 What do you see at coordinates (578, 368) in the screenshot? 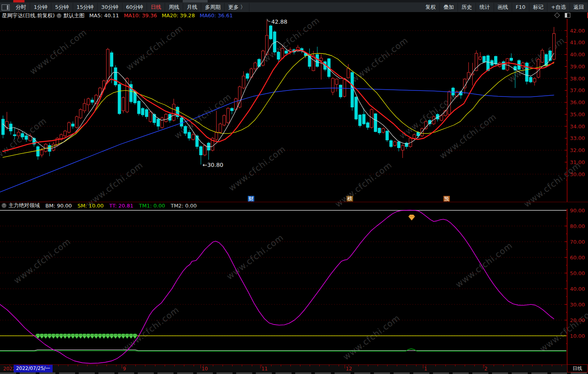
I see `period-corner-label: 日线` at bounding box center [578, 368].